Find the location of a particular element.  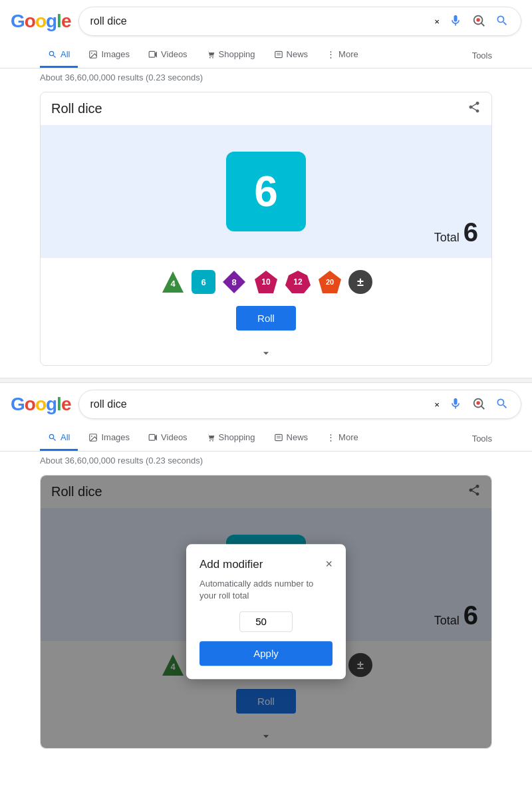

modal-container: Add modifier × Automatically adds number… is located at coordinates (266, 612).